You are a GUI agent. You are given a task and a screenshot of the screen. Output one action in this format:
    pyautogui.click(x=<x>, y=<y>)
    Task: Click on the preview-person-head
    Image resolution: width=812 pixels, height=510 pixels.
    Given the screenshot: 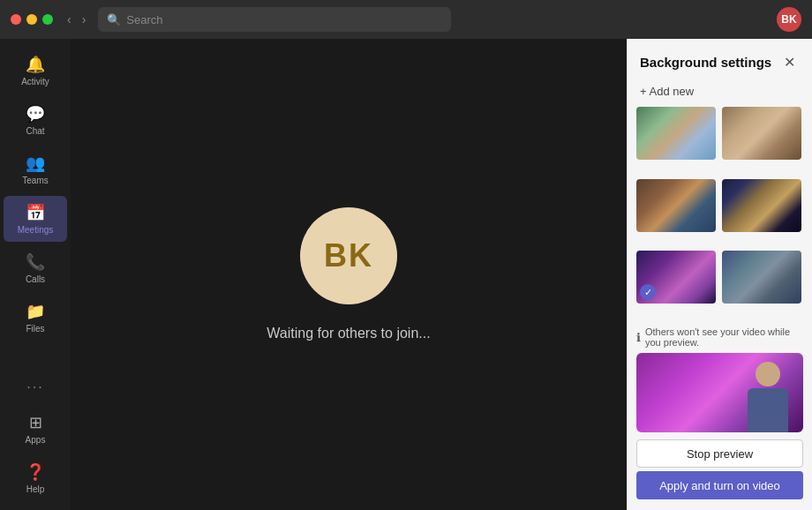 What is the action you would take?
    pyautogui.click(x=768, y=374)
    